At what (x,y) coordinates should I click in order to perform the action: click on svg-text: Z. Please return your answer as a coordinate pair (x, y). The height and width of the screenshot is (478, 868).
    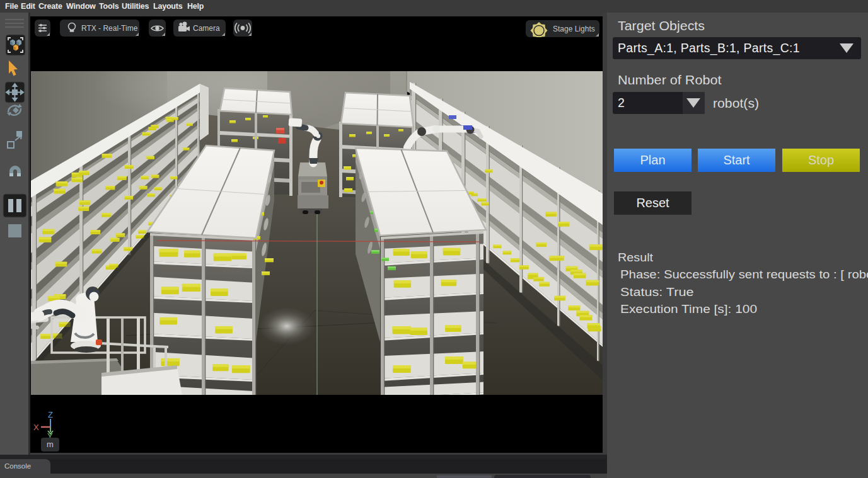
    Looking at the image, I should click on (50, 414).